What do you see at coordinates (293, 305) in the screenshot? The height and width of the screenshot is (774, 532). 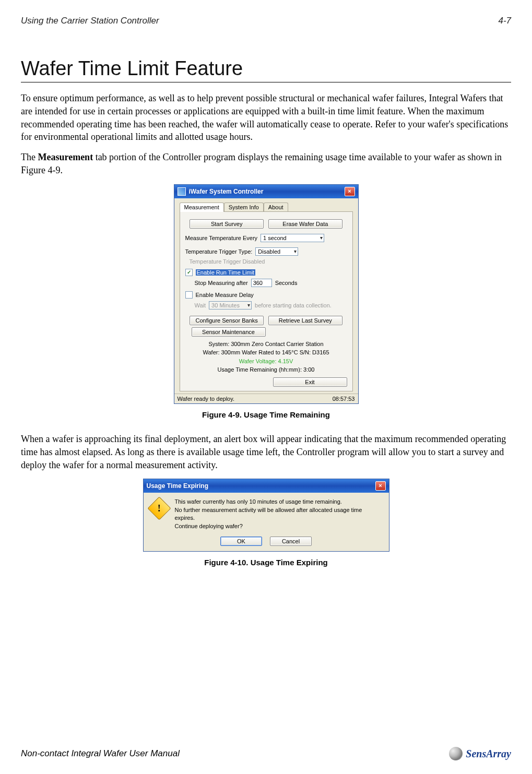 I see `before-collect-label: before starting data collection.` at bounding box center [293, 305].